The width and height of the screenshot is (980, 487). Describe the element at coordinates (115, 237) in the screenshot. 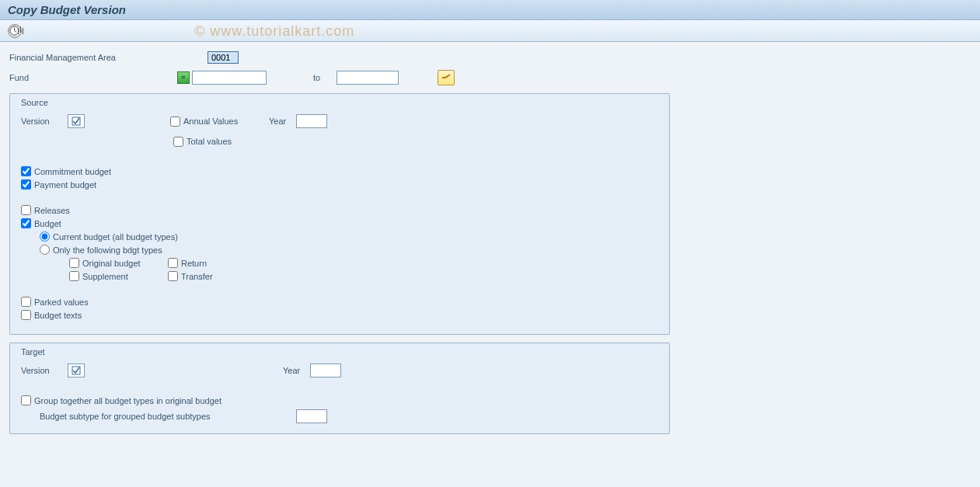

I see `current-budget-label: Current budget (all budget types)` at that location.